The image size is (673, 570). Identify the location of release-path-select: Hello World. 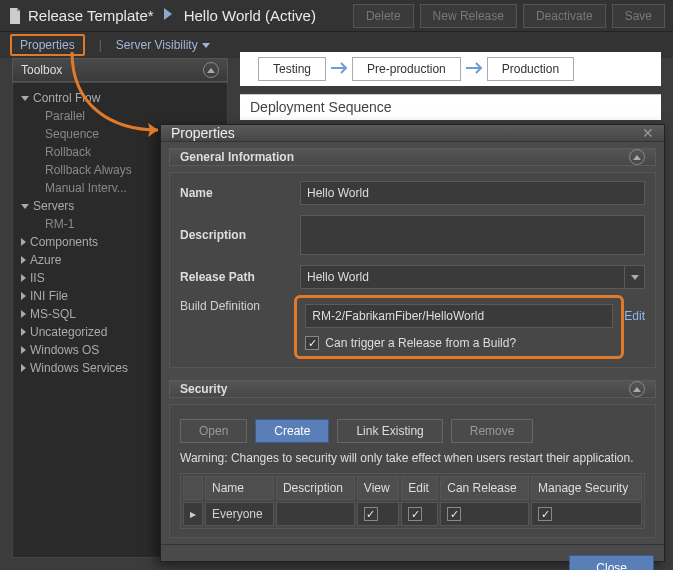
(462, 277).